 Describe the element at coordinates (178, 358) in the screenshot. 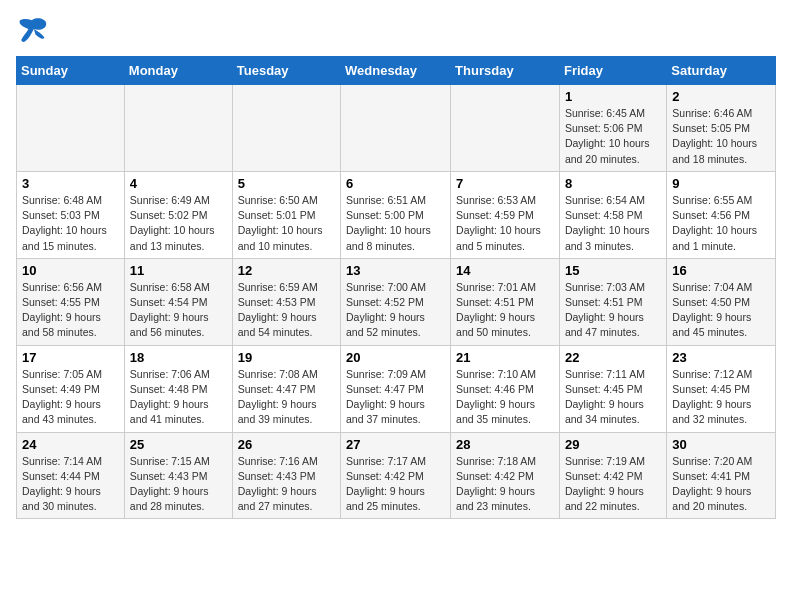

I see `day-number: 18` at that location.